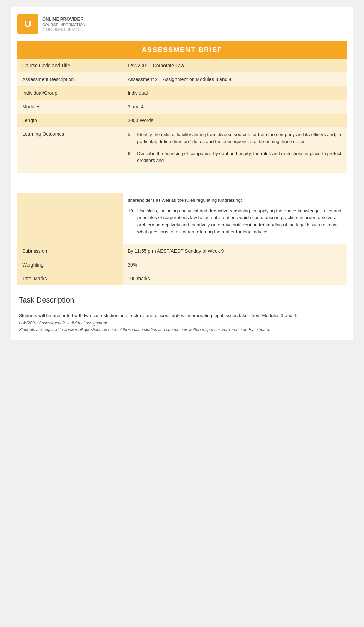 This screenshot has height=627, width=364. What do you see at coordinates (64, 24) in the screenshot?
I see `logo-text: ONLINE PROVIDER COURSE INFORMATION ASSES…` at bounding box center [64, 24].